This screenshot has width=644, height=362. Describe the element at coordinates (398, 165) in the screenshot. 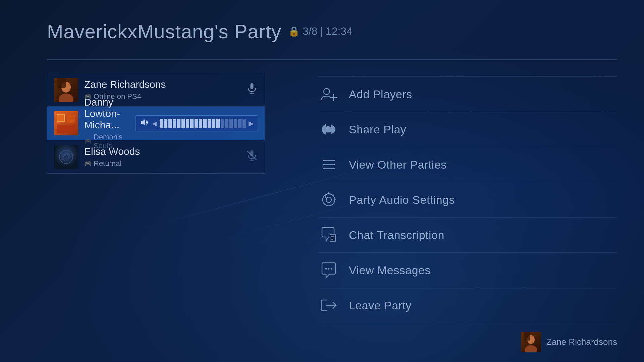

I see `menu-label-view-other-parties: View Other Parties` at that location.